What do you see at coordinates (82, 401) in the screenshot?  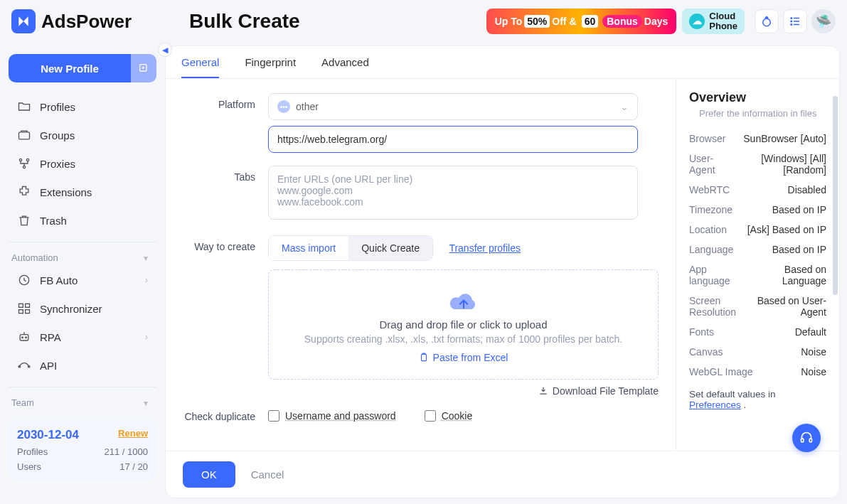 I see `team-section-label: Team▾` at bounding box center [82, 401].